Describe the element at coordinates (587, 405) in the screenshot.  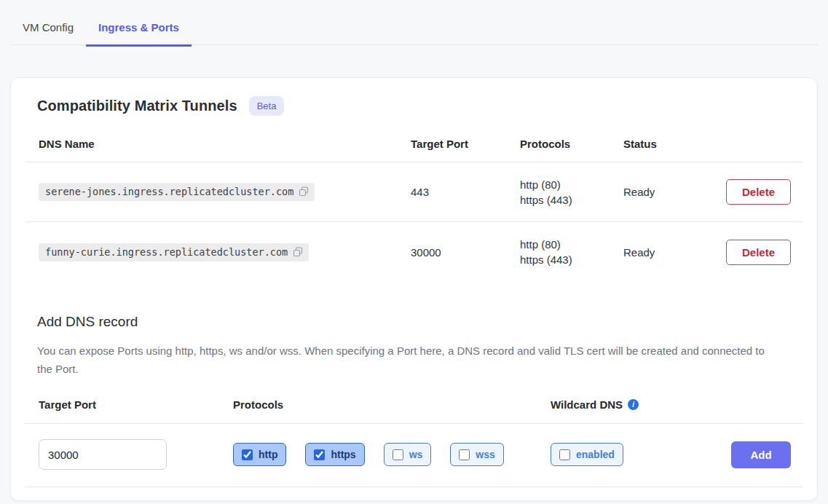
I see `wildcard-dns-label-text: Wildcard DNS` at that location.